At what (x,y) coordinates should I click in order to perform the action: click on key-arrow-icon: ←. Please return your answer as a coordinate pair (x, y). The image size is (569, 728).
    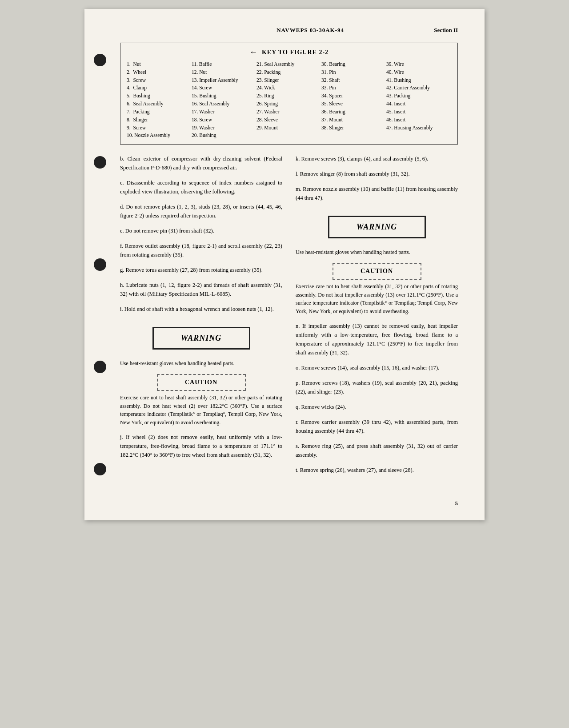
    Looking at the image, I should click on (253, 52).